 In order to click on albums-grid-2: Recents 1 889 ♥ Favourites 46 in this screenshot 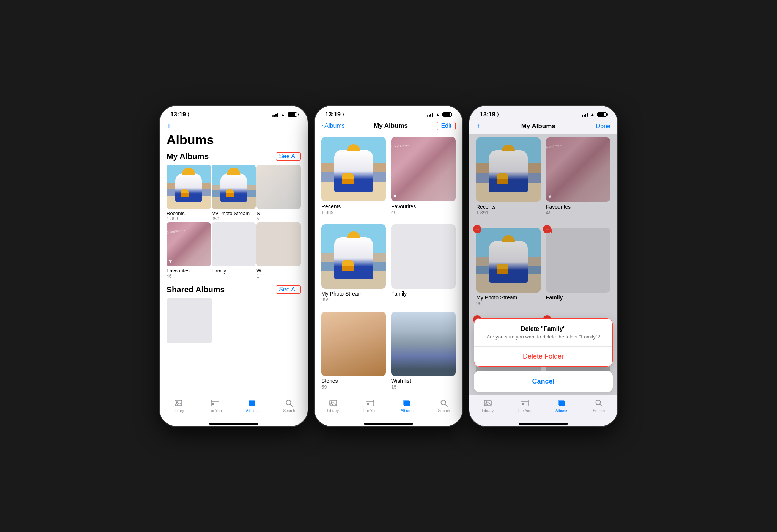, I will do `click(388, 264)`.